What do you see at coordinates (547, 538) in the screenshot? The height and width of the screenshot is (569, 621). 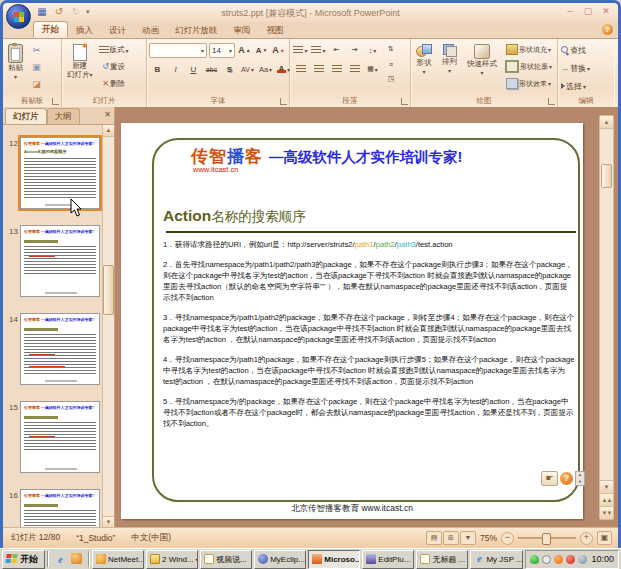 I see `zoom-slider` at bounding box center [547, 538].